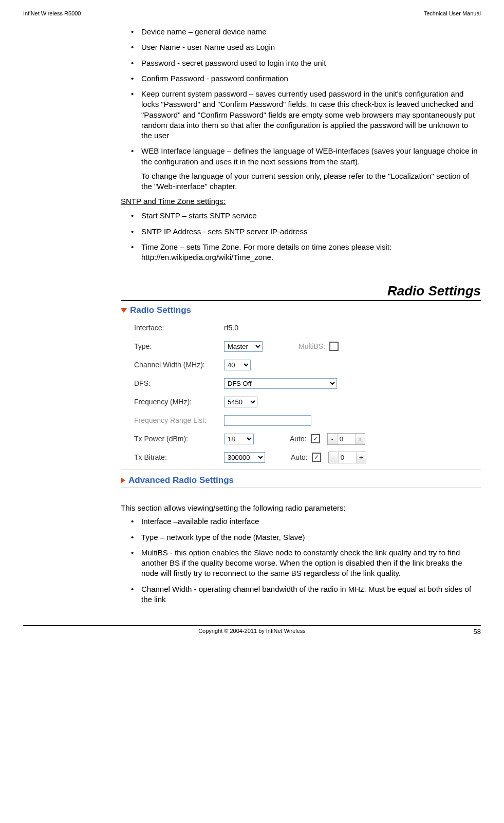 Image resolution: width=504 pixels, height=823 pixels. What do you see at coordinates (301, 236) in the screenshot?
I see `bullets-group-2: Start SNTP – starts SNTP service SNTP IP…` at bounding box center [301, 236].